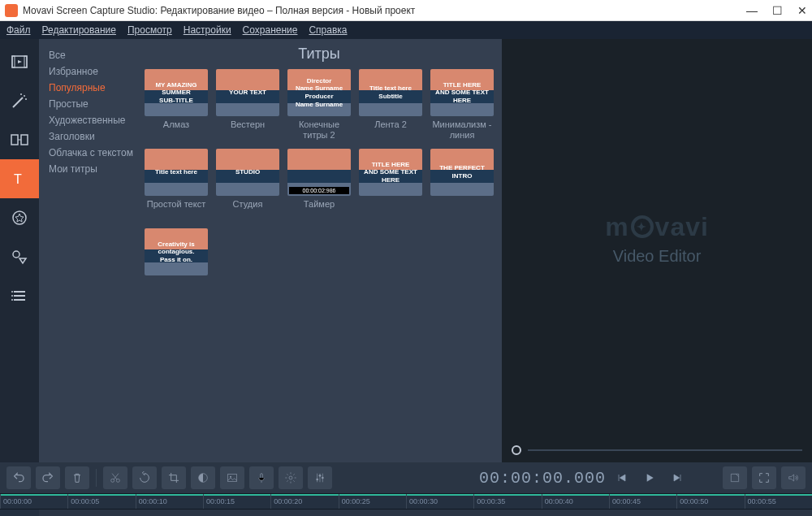 The image size is (812, 516). What do you see at coordinates (176, 252) in the screenshot?
I see `thumb-overlay-text: Creativity is contagious.Pass it on.` at bounding box center [176, 252].